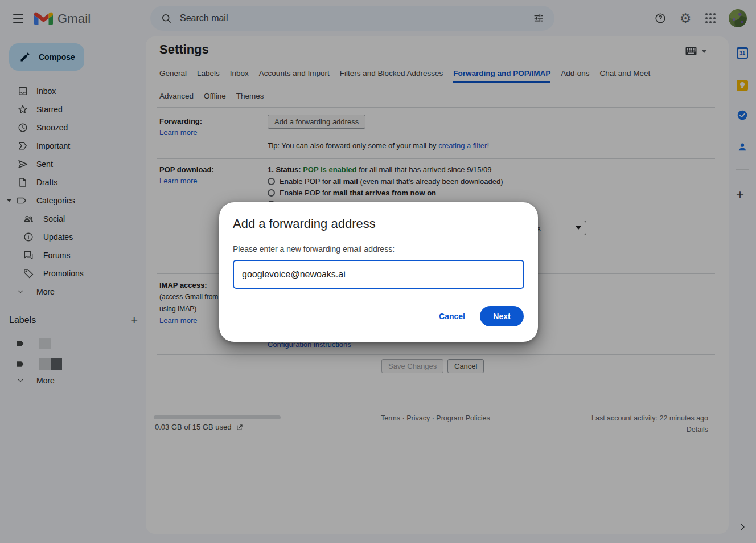 This screenshot has width=756, height=543. I want to click on dialog-cancel-button: Cancel, so click(452, 316).